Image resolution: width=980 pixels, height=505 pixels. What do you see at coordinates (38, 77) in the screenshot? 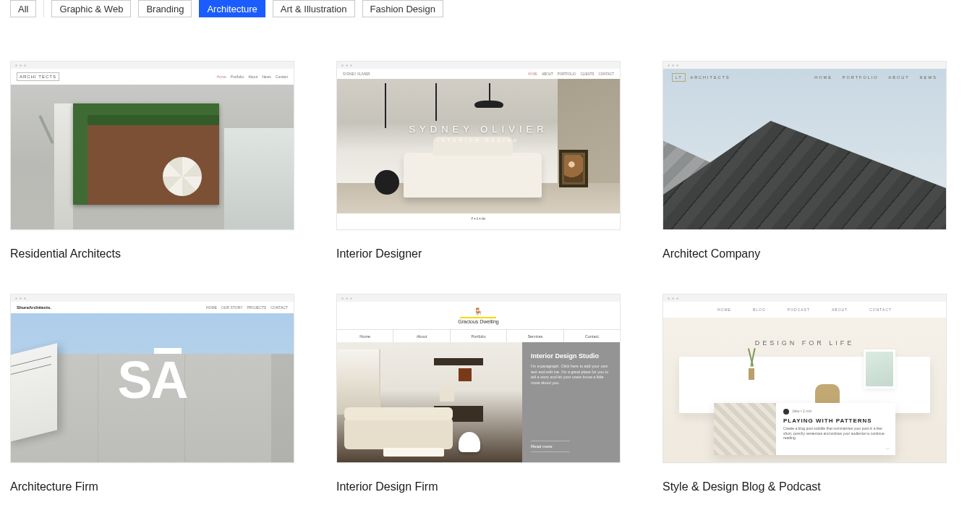
I see `mini-logo: ARCHI TECTS` at bounding box center [38, 77].